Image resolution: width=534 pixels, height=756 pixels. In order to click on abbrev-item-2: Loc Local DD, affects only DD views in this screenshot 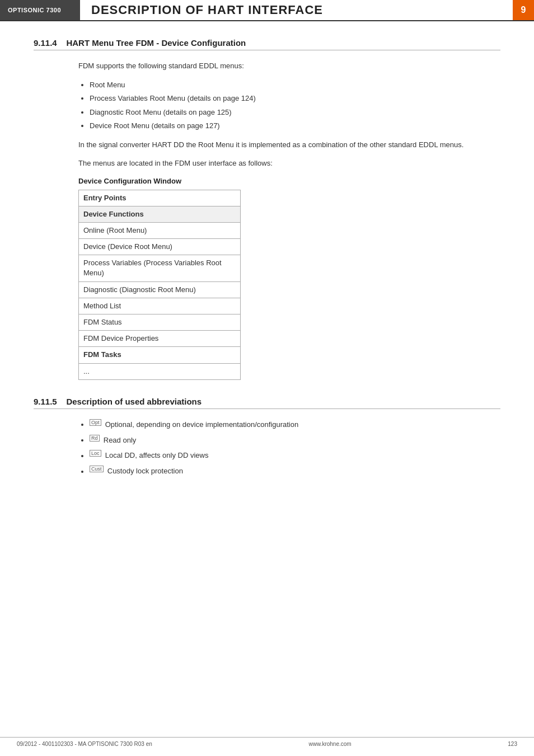, I will do `click(295, 456)`.